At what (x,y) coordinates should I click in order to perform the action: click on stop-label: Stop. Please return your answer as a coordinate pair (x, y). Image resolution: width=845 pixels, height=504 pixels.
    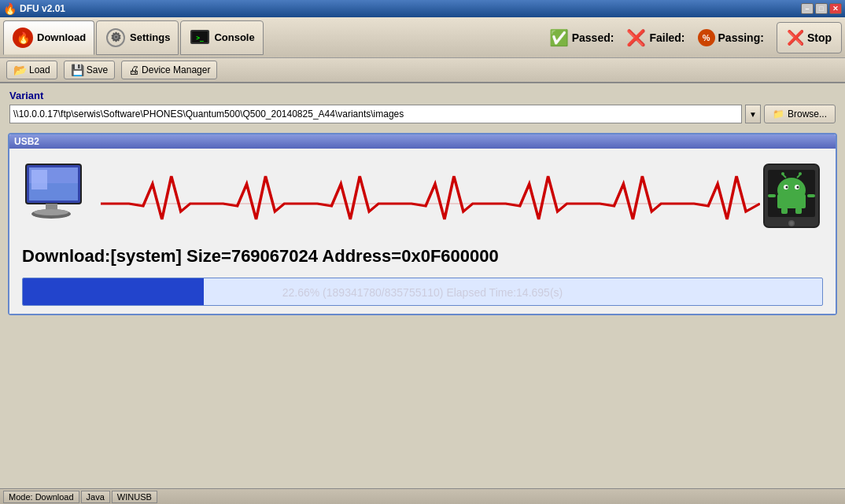
    Looking at the image, I should click on (820, 38).